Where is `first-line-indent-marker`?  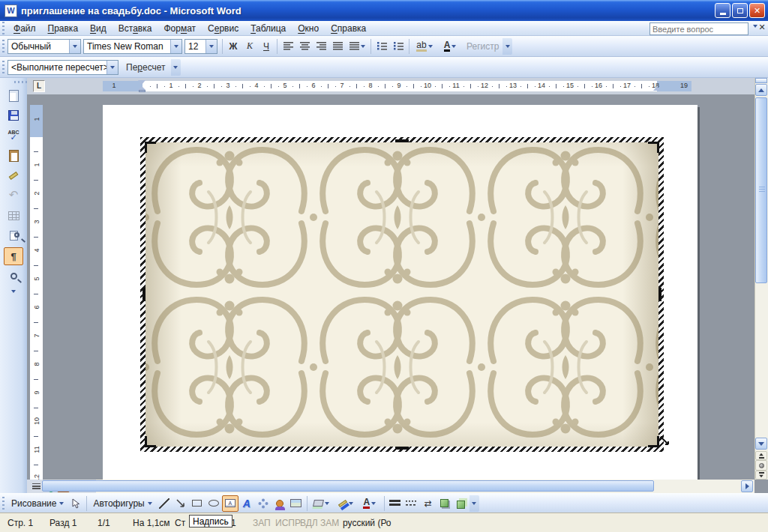
first-line-indent-marker is located at coordinates (142, 82).